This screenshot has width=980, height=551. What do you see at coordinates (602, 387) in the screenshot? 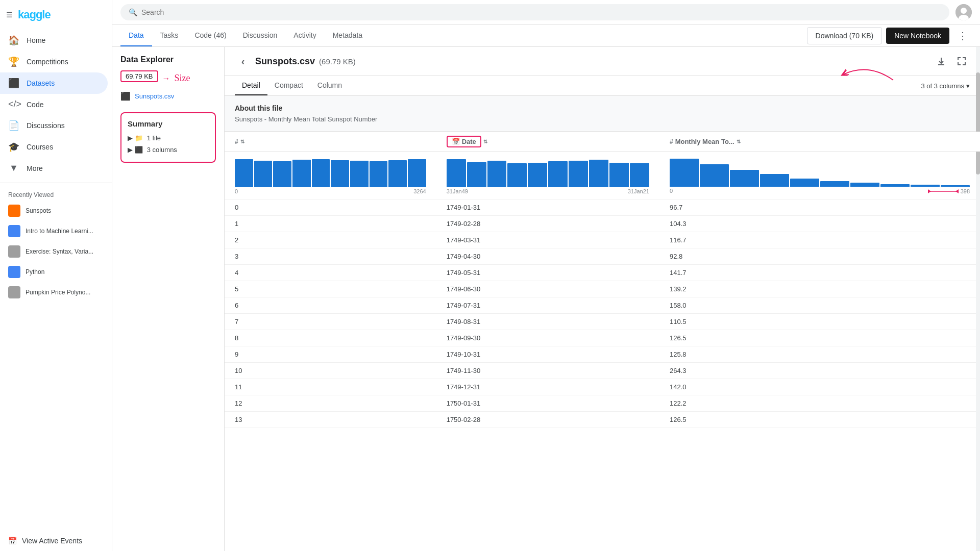
I see `table-row: 111749-12-31142.0` at bounding box center [602, 387].